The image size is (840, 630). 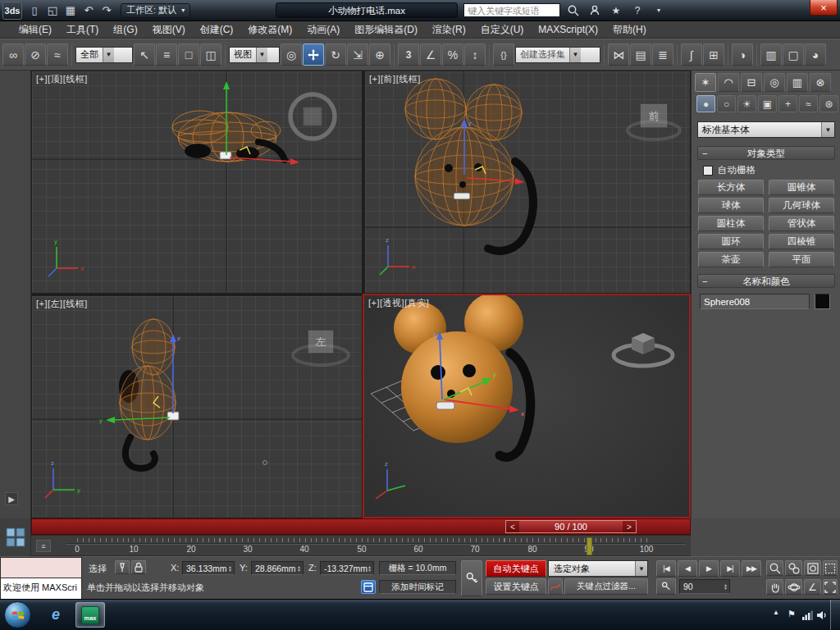 I want to click on material-editor-icon: ◑, so click(x=742, y=54).